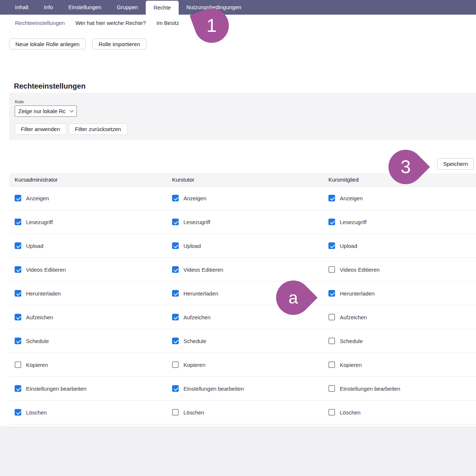 The image size is (476, 476). What do you see at coordinates (162, 8) in the screenshot?
I see `tab-rechte: Rechte` at bounding box center [162, 8].